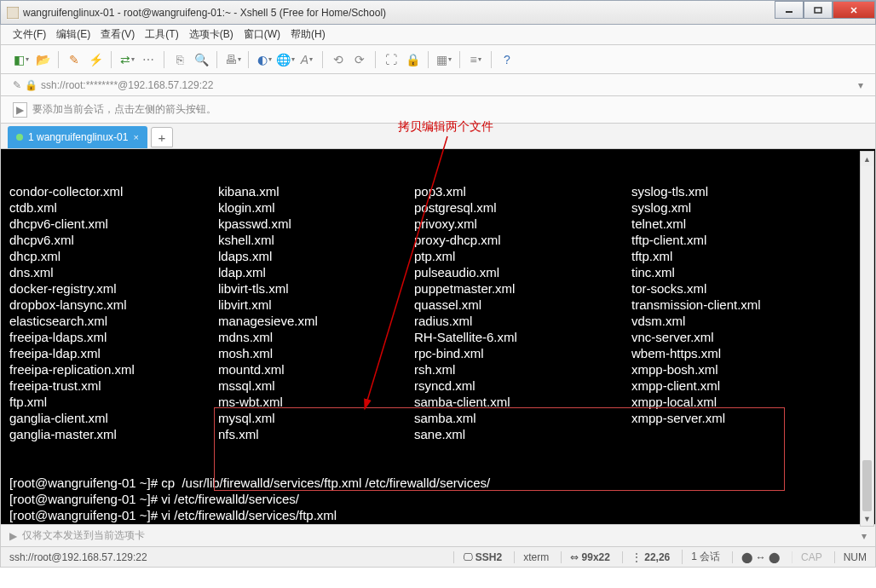 This screenshot has height=588, width=876. I want to click on help-icon: ?, so click(507, 60).